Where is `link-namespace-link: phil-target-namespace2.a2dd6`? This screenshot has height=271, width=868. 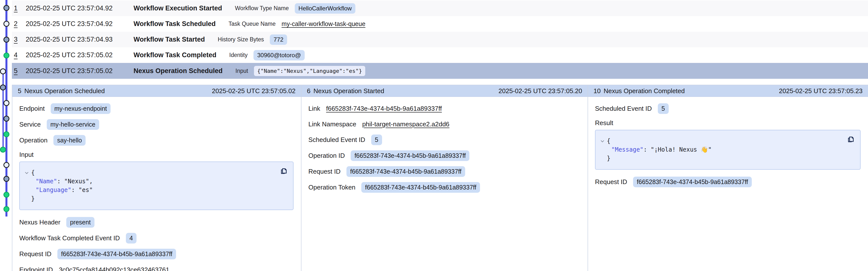
link-namespace-link: phil-target-namespace2.a2dd6 is located at coordinates (406, 124).